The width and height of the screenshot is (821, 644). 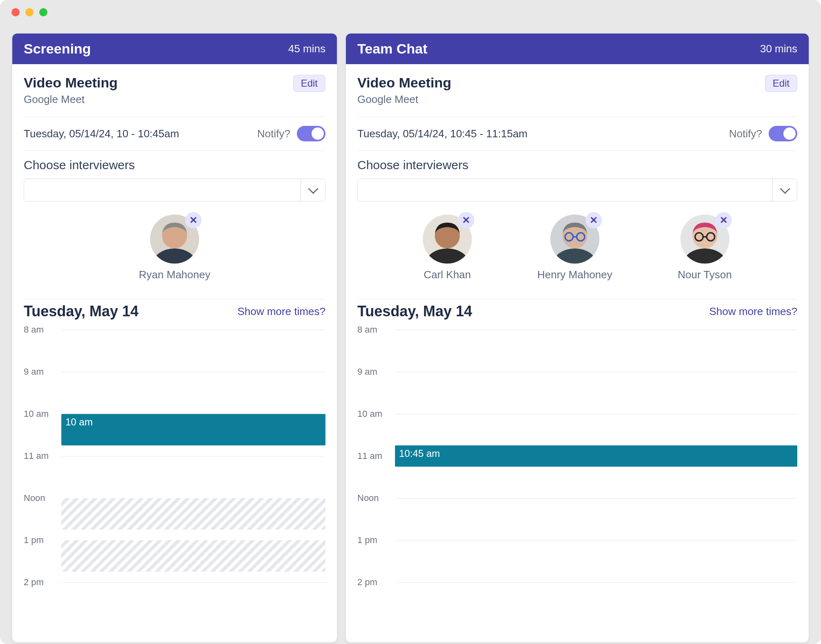 What do you see at coordinates (368, 498) in the screenshot?
I see `hour-label: Noon` at bounding box center [368, 498].